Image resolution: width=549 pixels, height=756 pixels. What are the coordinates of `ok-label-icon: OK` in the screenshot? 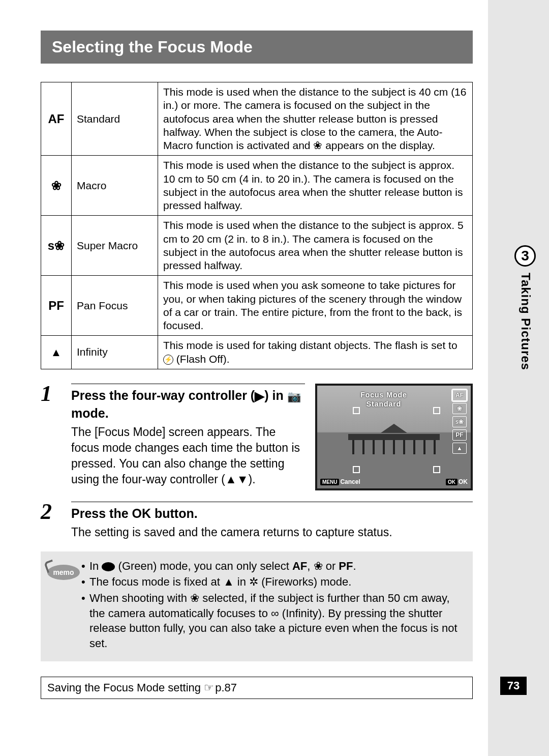 It's located at (142, 513).